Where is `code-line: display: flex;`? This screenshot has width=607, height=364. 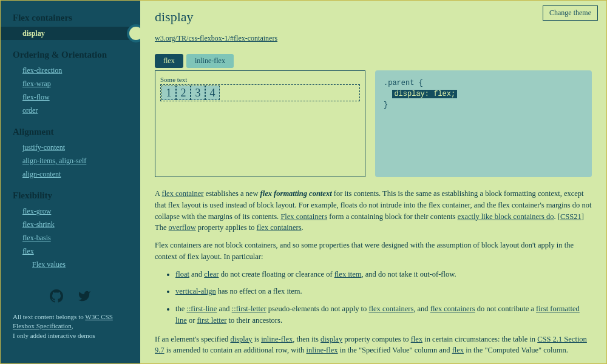 code-line: display: flex; is located at coordinates (483, 94).